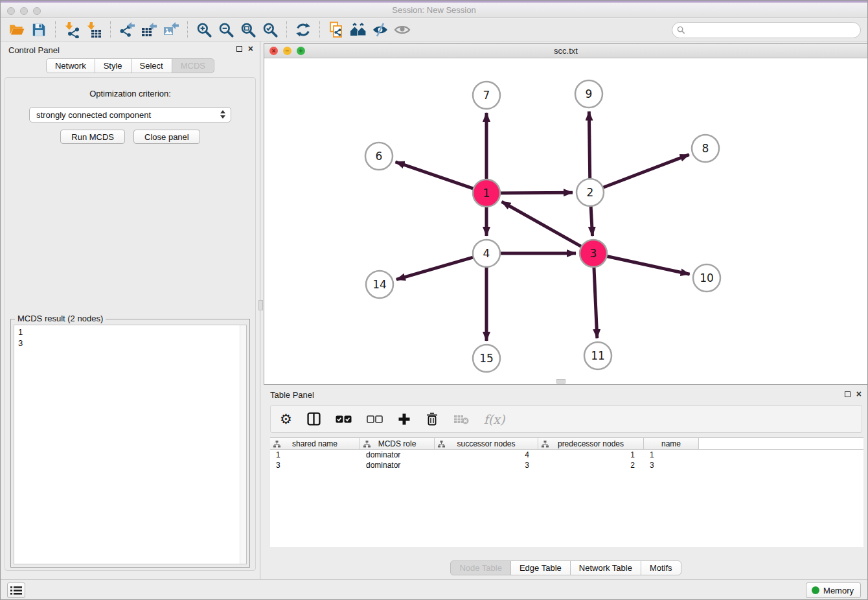 This screenshot has height=600, width=868. I want to click on hide-graphics-details-icon, so click(380, 30).